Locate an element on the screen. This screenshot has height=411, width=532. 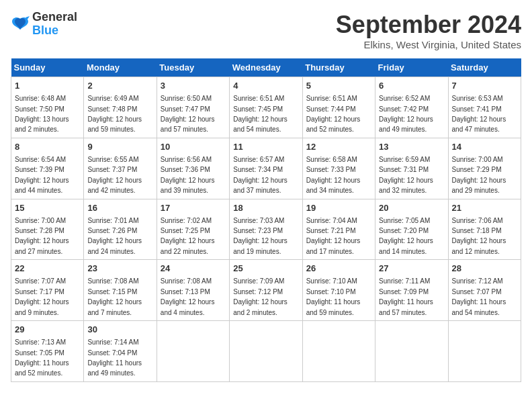
col-thursday: Thursday is located at coordinates (339, 68).